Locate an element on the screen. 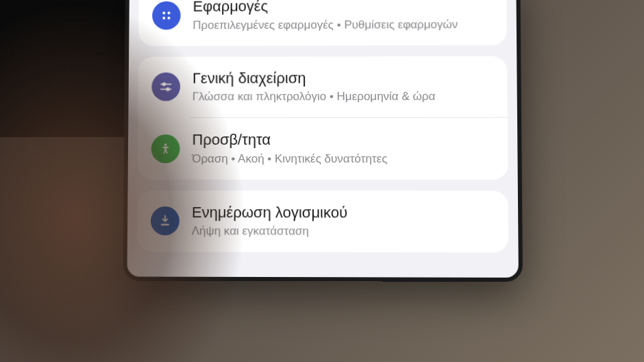  settings-group: Εφαρμογές Προεπιλεγμένες εφαρμογές • Ρυθ… is located at coordinates (323, 23).